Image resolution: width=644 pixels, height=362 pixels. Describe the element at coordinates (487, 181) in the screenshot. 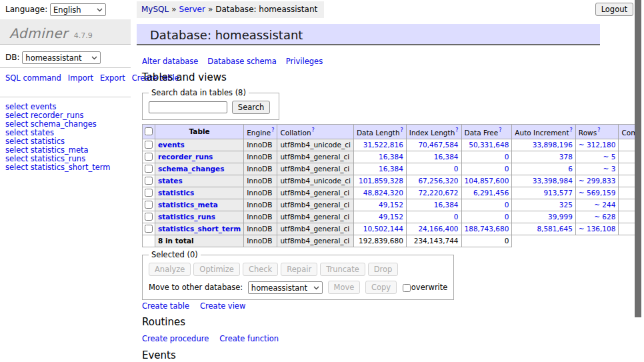

I see `data-free-link: 104,857,600` at that location.